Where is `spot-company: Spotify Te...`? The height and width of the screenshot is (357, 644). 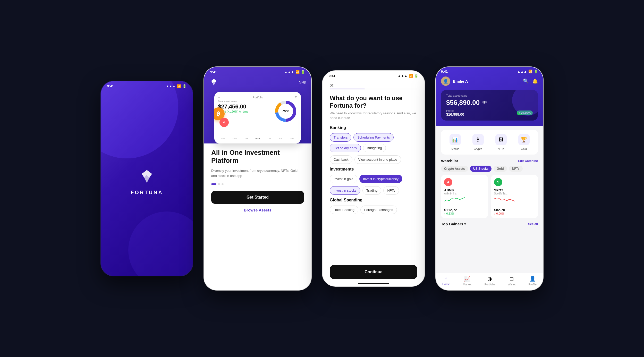 spot-company: Spotify Te... is located at coordinates (514, 194).